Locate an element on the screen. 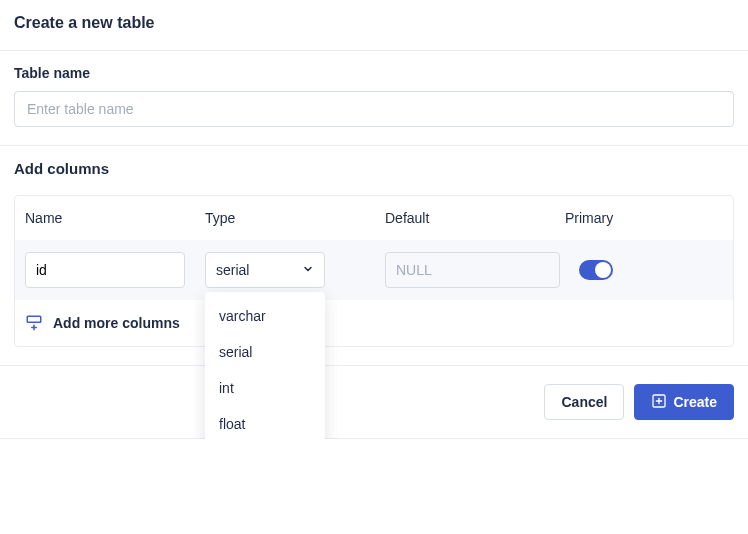 This screenshot has height=534, width=748. col-header-type: Type is located at coordinates (295, 218).